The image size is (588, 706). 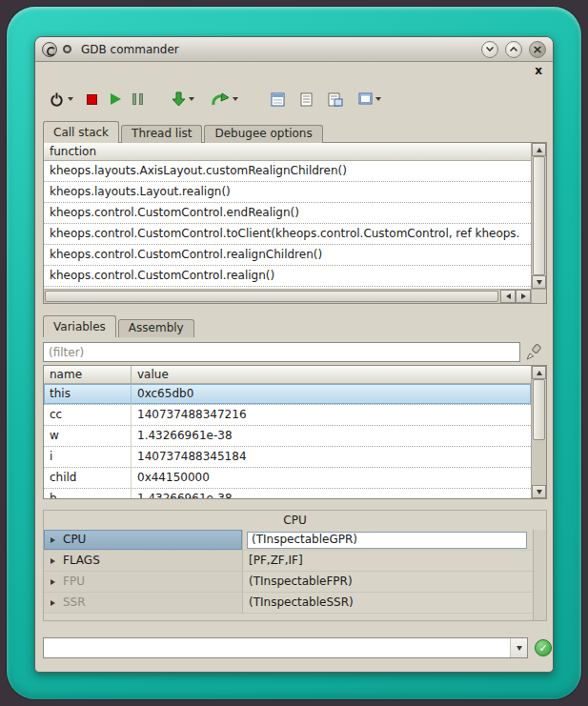 What do you see at coordinates (335, 99) in the screenshot?
I see `inspect-window-button` at bounding box center [335, 99].